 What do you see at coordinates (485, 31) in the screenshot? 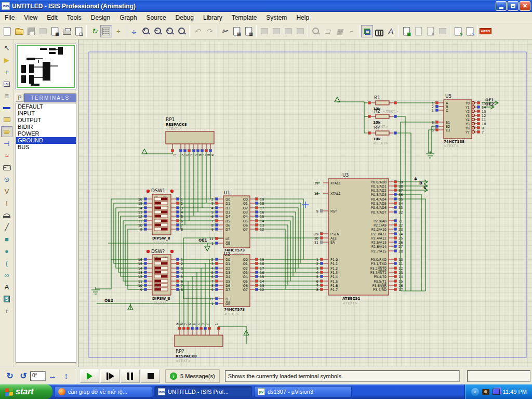
I see `netlist-to-ares-button: ARES` at bounding box center [485, 31].